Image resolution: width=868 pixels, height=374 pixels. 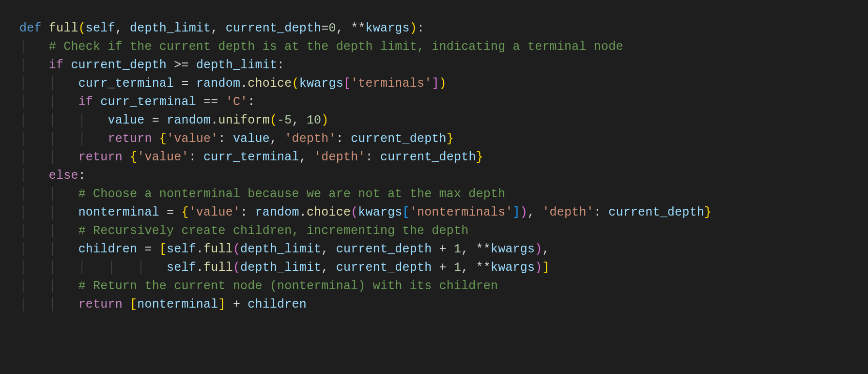 I want to click on func-name: full, so click(x=64, y=28).